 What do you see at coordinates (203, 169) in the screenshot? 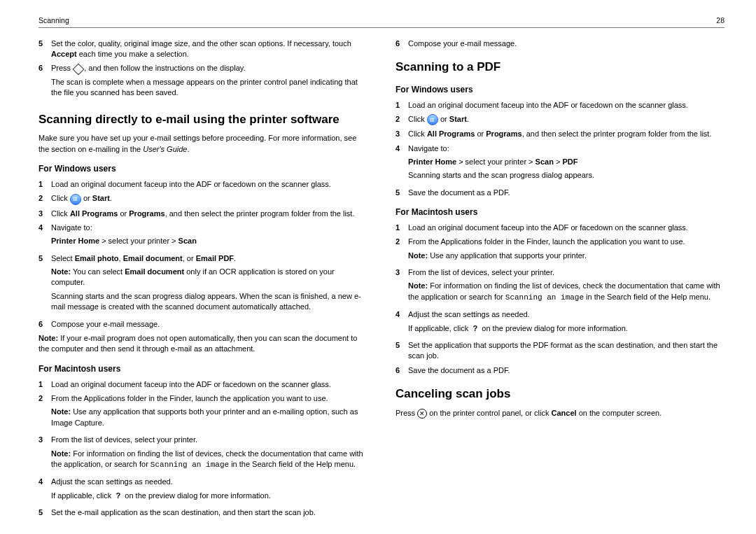
I see `heading-windows: For Windows users` at bounding box center [203, 169].